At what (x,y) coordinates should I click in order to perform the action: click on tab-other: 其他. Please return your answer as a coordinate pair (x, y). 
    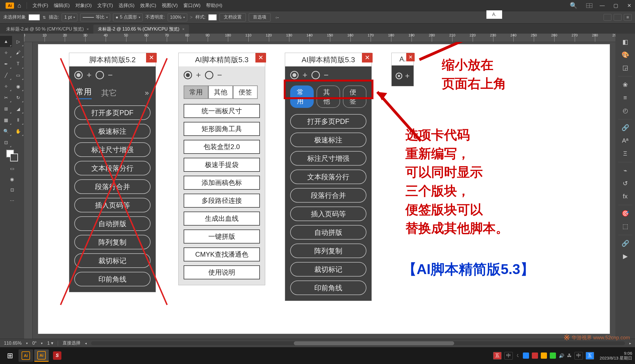
    Looking at the image, I should click on (221, 92).